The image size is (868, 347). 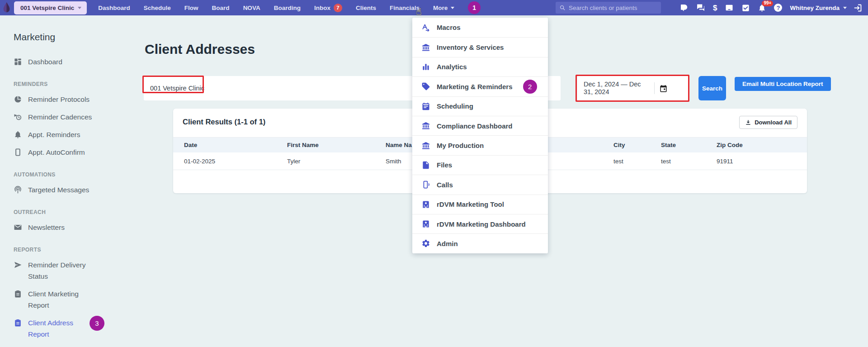 What do you see at coordinates (481, 224) in the screenshot?
I see `menu-item-label: rDVM Marketing Dashboard` at bounding box center [481, 224].